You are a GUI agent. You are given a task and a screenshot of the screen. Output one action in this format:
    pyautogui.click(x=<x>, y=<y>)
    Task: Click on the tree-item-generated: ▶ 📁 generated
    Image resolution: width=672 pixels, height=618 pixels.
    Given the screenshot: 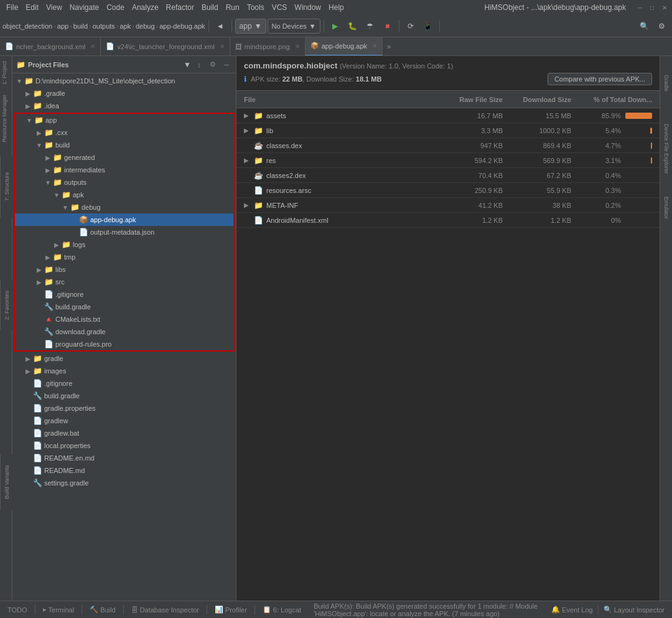 What is the action you would take?
    pyautogui.click(x=124, y=157)
    